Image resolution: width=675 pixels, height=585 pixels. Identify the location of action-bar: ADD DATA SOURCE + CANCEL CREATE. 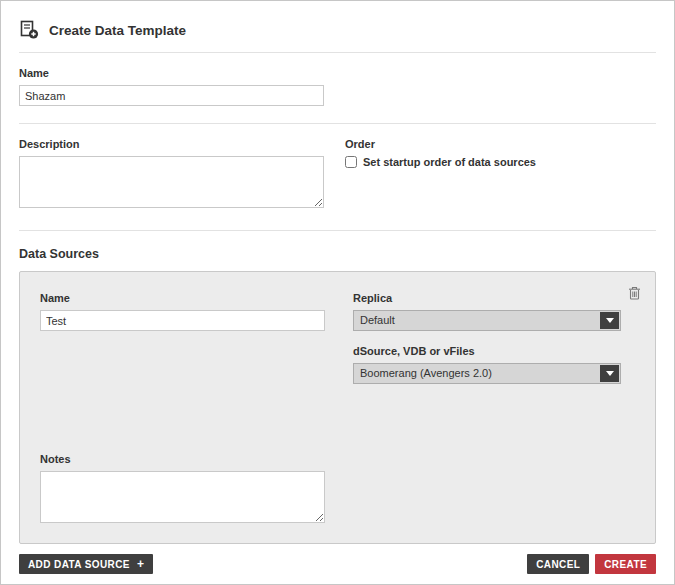
(338, 564).